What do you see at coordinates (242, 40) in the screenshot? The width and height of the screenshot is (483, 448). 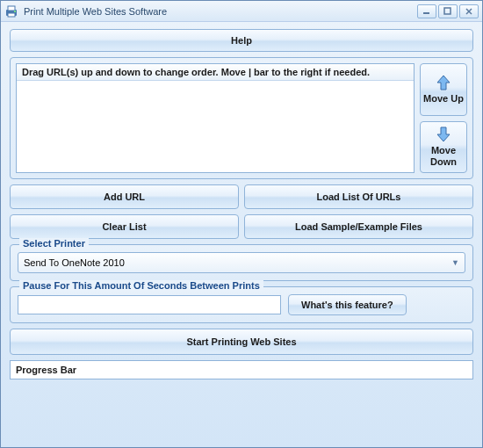 I see `help-button: Help` at bounding box center [242, 40].